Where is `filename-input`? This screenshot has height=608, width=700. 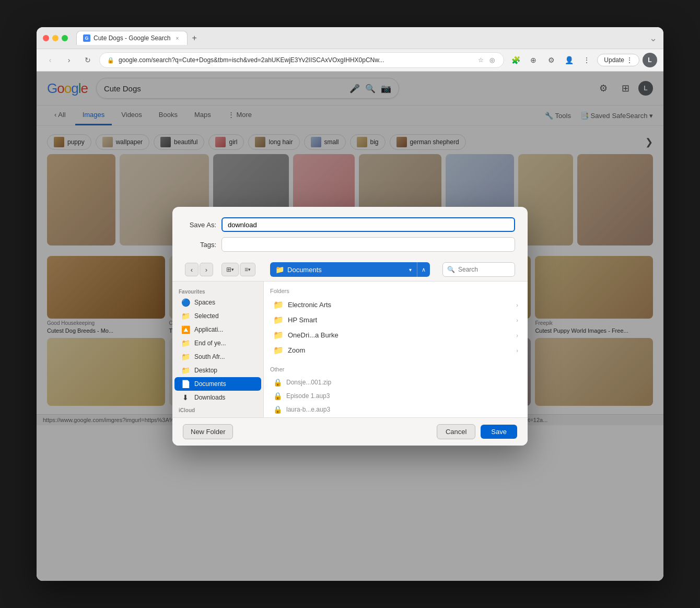
filename-input is located at coordinates (368, 225).